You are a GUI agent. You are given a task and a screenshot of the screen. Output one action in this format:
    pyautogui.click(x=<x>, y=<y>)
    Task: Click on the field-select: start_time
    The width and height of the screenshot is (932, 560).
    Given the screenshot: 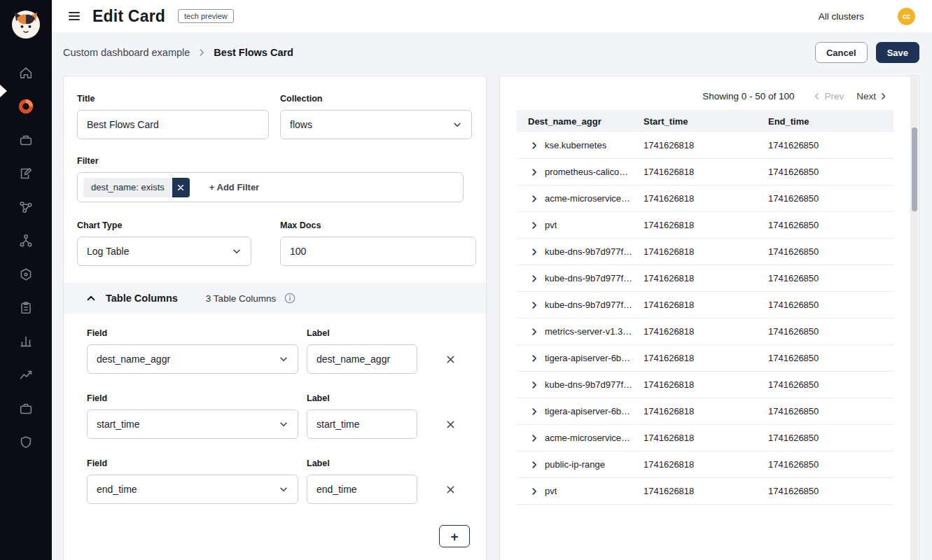 What is the action you would take?
    pyautogui.click(x=193, y=424)
    